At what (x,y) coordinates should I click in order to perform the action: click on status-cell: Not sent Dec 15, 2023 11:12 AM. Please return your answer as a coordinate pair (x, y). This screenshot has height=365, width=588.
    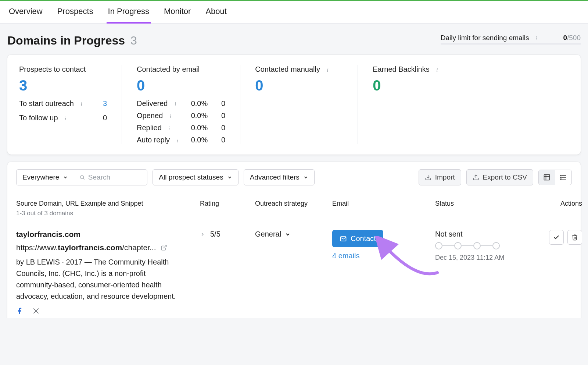
    Looking at the image, I should click on (481, 246).